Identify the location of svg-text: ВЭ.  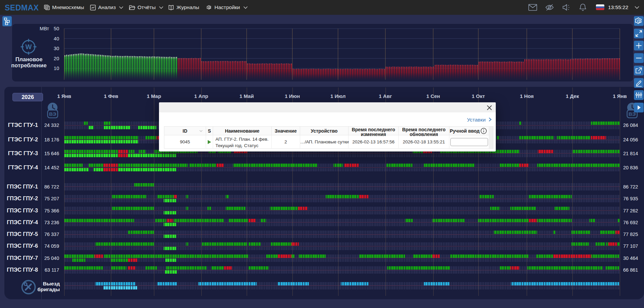
(53, 114).